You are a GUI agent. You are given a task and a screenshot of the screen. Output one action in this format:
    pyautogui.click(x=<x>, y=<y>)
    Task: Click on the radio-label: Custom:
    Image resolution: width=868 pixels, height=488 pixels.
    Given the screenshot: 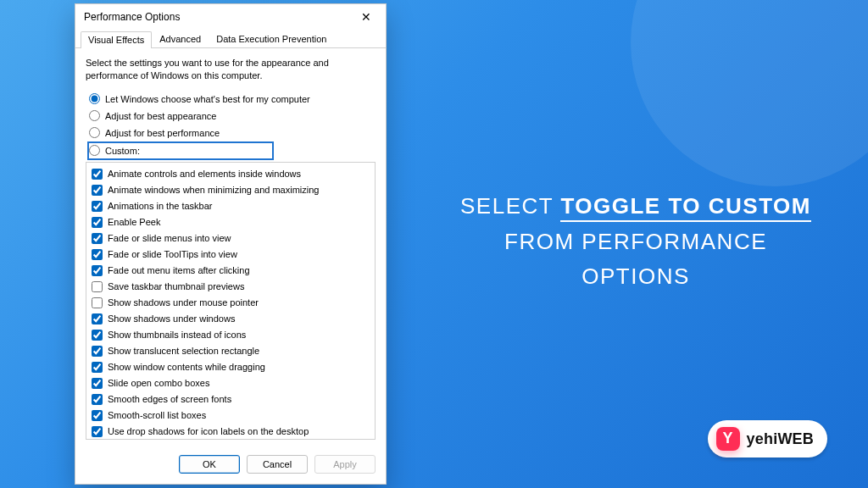 What is the action you would take?
    pyautogui.click(x=122, y=151)
    